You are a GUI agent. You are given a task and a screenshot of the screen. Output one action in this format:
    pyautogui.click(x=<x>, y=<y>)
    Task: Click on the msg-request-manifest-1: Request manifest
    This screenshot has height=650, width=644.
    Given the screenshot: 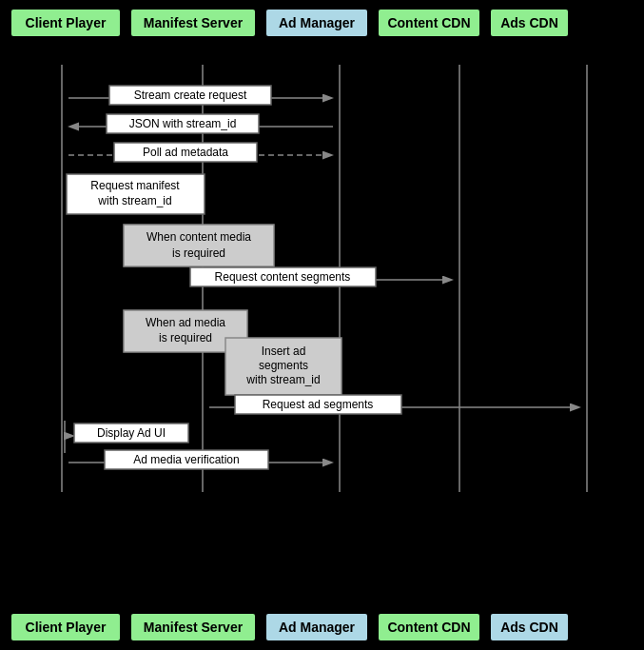 What is the action you would take?
    pyautogui.click(x=135, y=186)
    